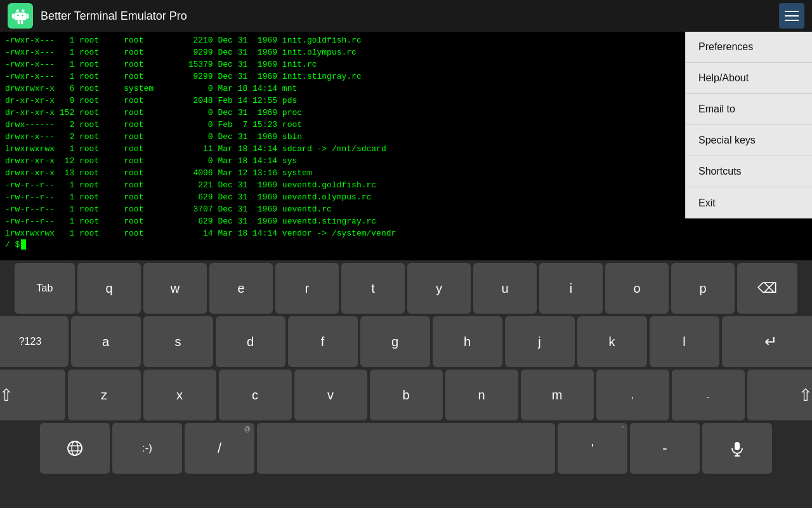 Image resolution: width=812 pixels, height=508 pixels. What do you see at coordinates (749, 171) in the screenshot?
I see `menu-item-shortcuts: Shortcuts` at bounding box center [749, 171].